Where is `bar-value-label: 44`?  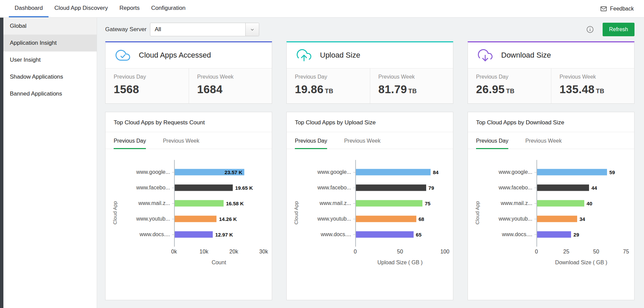
bar-value-label: 44 is located at coordinates (594, 188).